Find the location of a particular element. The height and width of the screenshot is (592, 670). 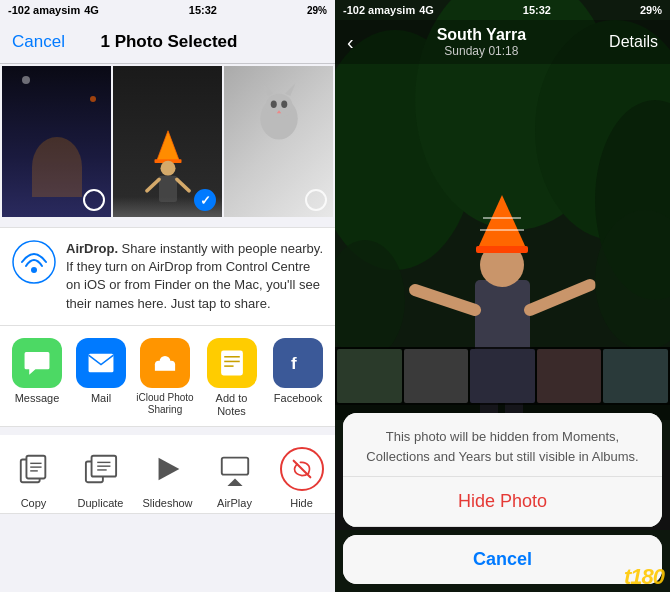

action-airplay: AirPlay is located at coordinates (235, 477).